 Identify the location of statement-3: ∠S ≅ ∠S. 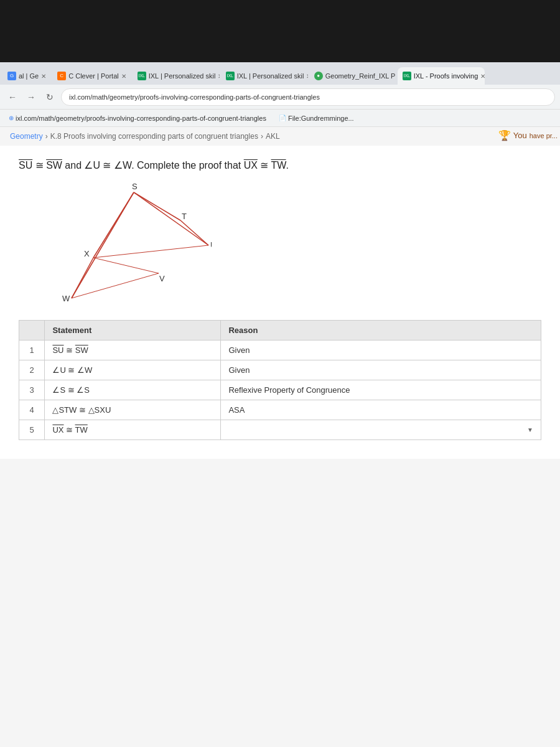
(133, 390).